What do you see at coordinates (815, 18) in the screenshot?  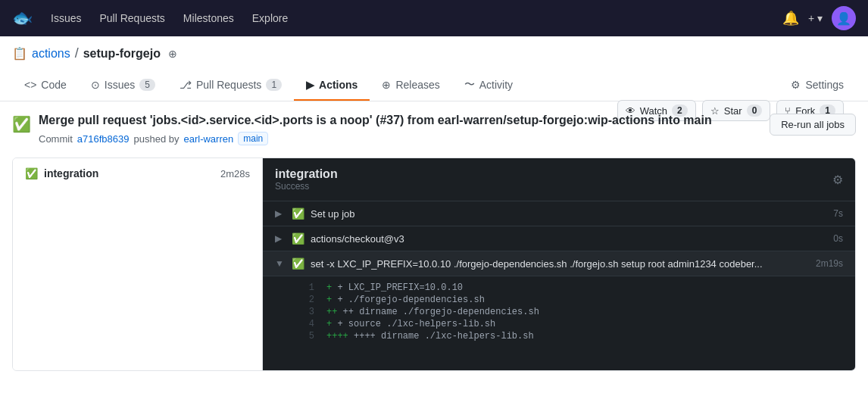 I see `create-button: + ▾` at bounding box center [815, 18].